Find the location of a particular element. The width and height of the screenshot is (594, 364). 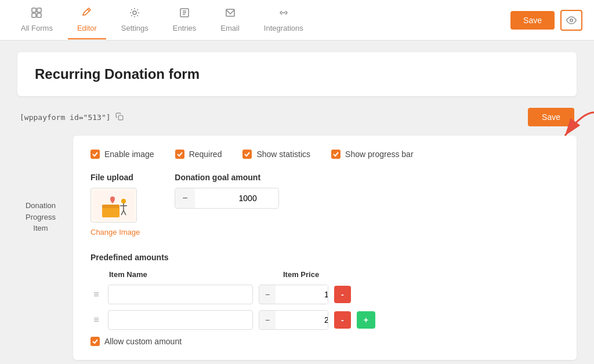

all-forms-icon is located at coordinates (37, 14).